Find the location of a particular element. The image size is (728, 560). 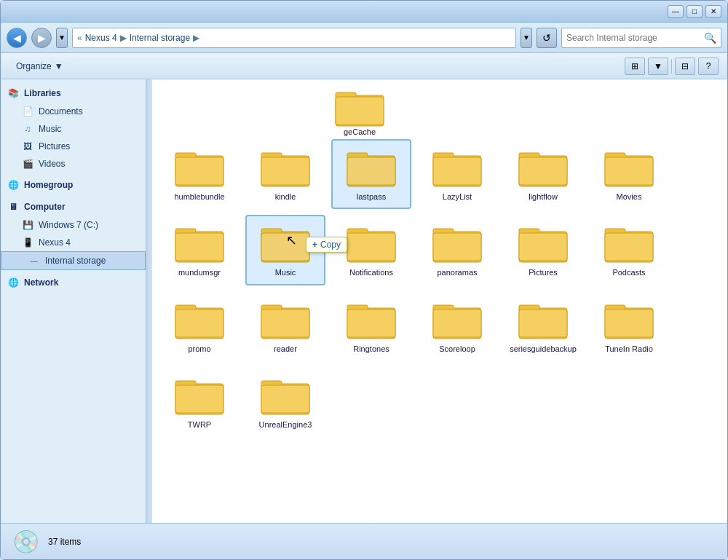

sidebar-item-nexus4: 📱 Nexus 4 is located at coordinates (73, 242).